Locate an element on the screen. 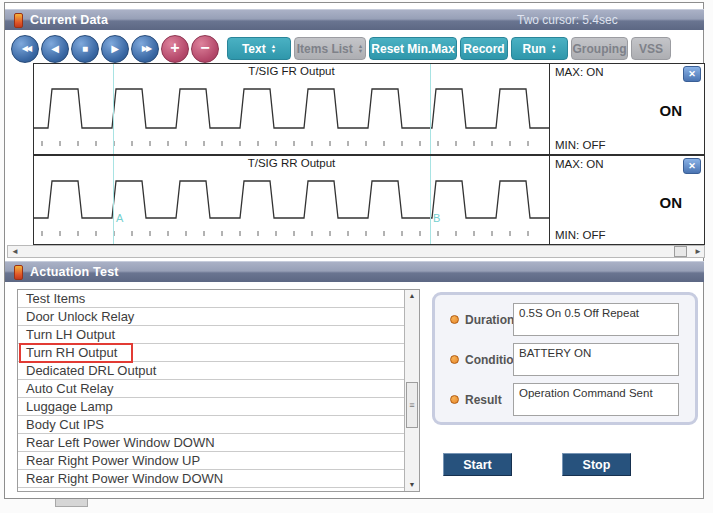 This screenshot has height=513, width=713. test-item-row: Luggage Lamp is located at coordinates (212, 407).